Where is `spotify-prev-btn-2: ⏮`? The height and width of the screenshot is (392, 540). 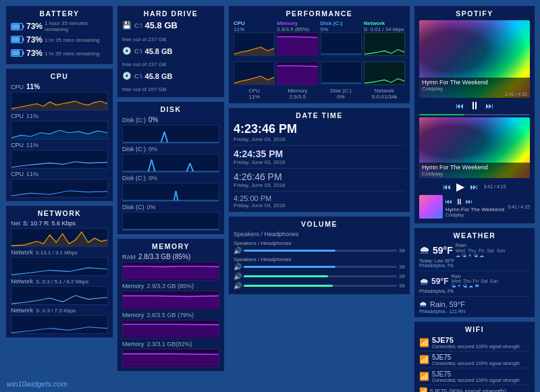
spotify-prev-btn-2: ⏮ is located at coordinates (447, 187).